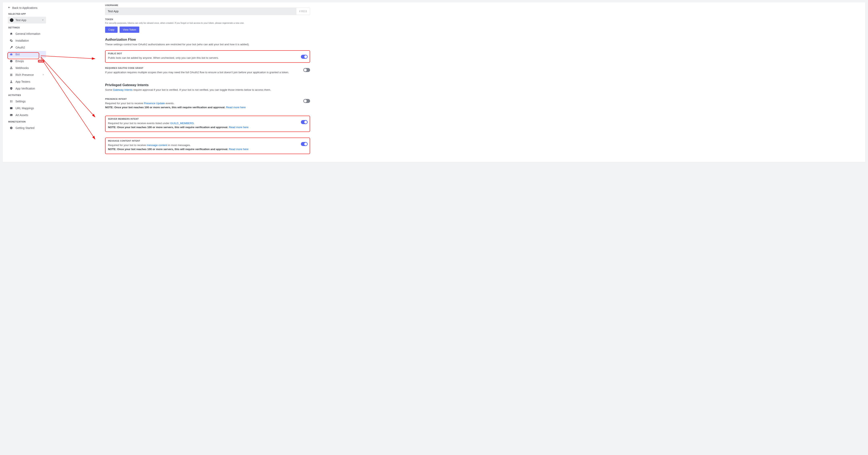 This screenshot has width=868, height=455. Describe the element at coordinates (208, 105) in the screenshot. I see `presence-desc: Required for your bot to receive Presenc…` at that location.